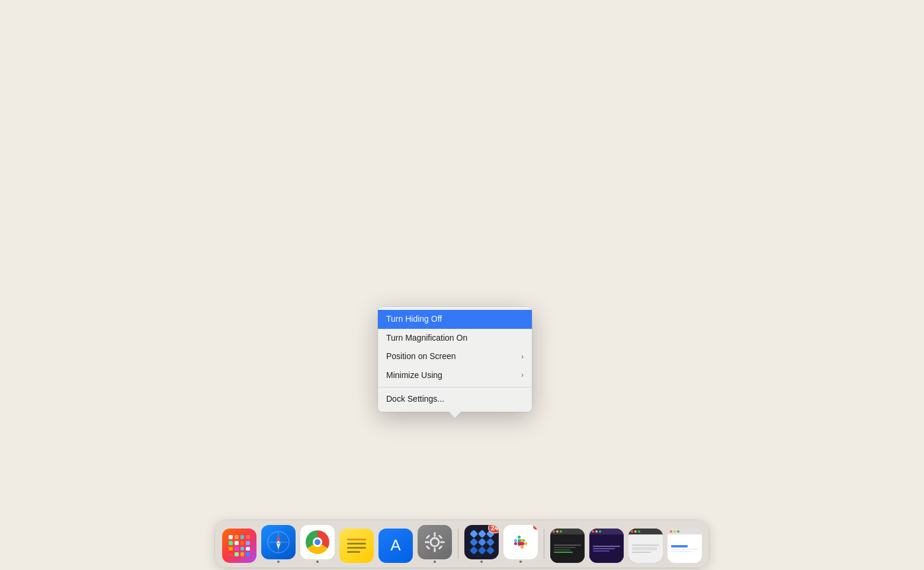 This screenshot has height=570, width=924. What do you see at coordinates (455, 388) in the screenshot?
I see `menu-separator` at bounding box center [455, 388].